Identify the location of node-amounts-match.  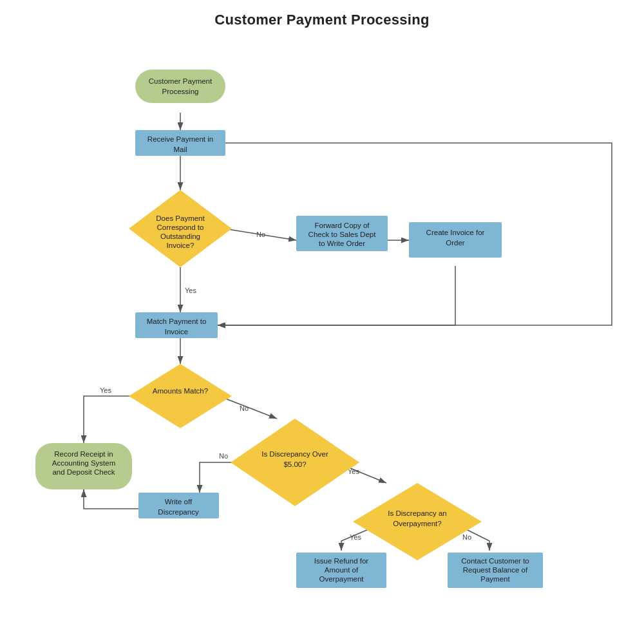
(180, 396).